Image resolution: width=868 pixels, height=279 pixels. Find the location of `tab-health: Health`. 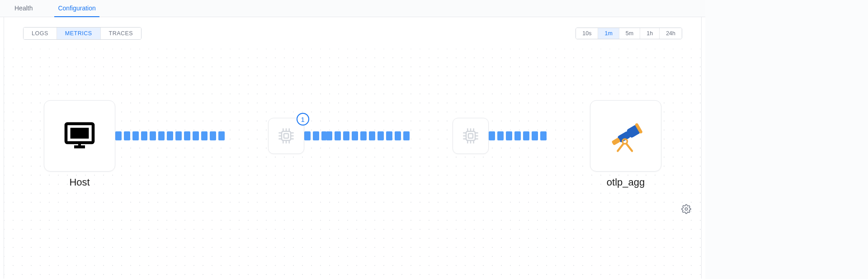

tab-health: Health is located at coordinates (24, 11).